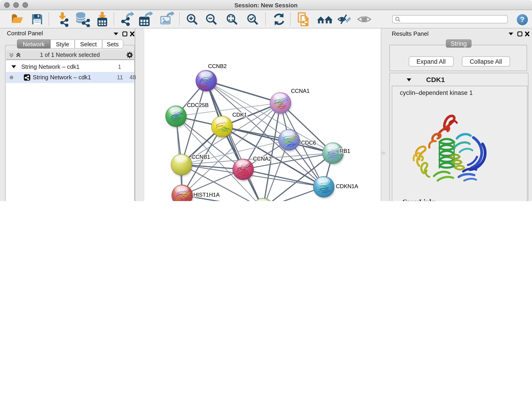 Image resolution: width=532 pixels, height=402 pixels. I want to click on svg-text: CDC25B, so click(198, 105).